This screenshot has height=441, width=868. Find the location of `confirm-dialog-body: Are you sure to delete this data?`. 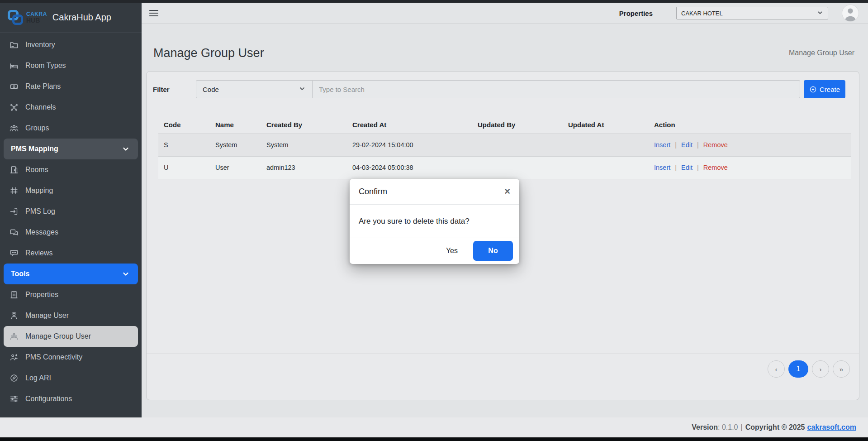

confirm-dialog-body: Are you sure to delete this data? is located at coordinates (434, 221).